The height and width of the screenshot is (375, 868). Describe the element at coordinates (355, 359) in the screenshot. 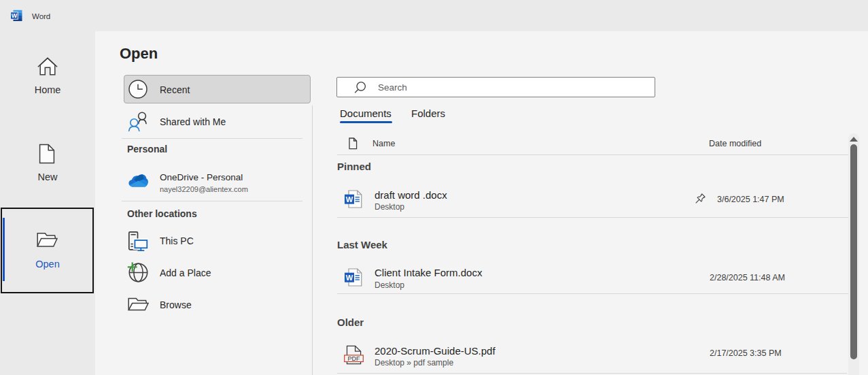

I see `svg-text: PDF` at that location.